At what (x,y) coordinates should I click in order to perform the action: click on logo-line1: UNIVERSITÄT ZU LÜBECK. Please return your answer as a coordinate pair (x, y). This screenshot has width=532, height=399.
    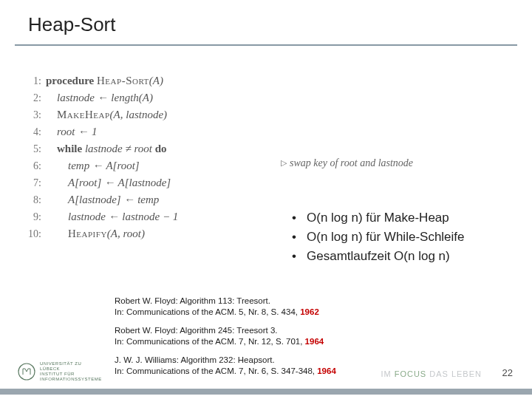
    Looking at the image, I should click on (71, 366).